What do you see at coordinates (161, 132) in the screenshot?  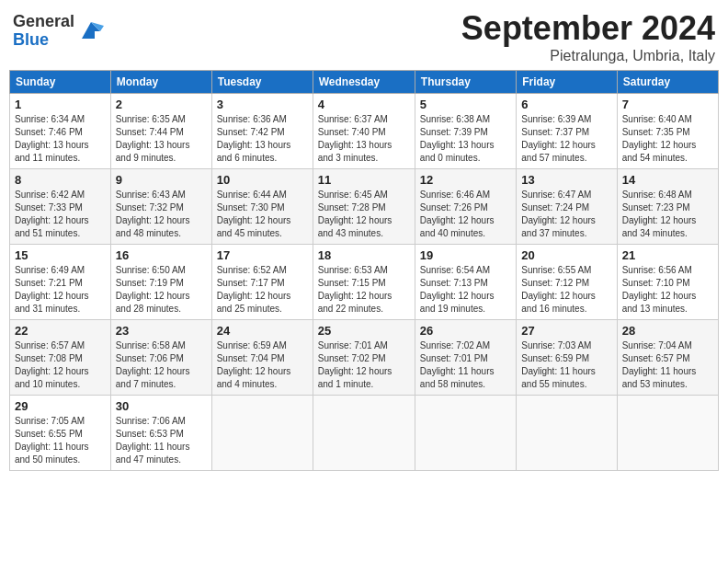 I see `table-row: 2Sunrise: 6:35 AM Sunset: 7:44 PM Daylig…` at bounding box center [161, 132].